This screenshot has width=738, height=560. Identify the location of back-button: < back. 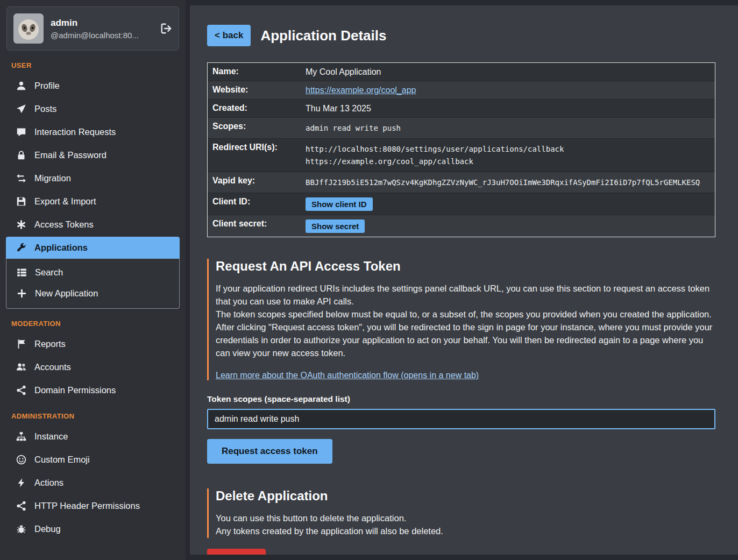
(229, 36).